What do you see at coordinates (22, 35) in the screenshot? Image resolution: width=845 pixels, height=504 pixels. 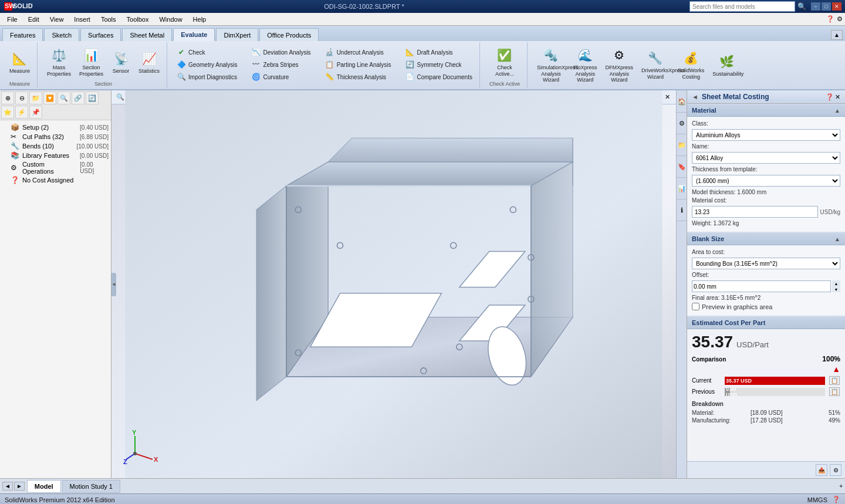 I see `tab-features: Features` at bounding box center [22, 35].